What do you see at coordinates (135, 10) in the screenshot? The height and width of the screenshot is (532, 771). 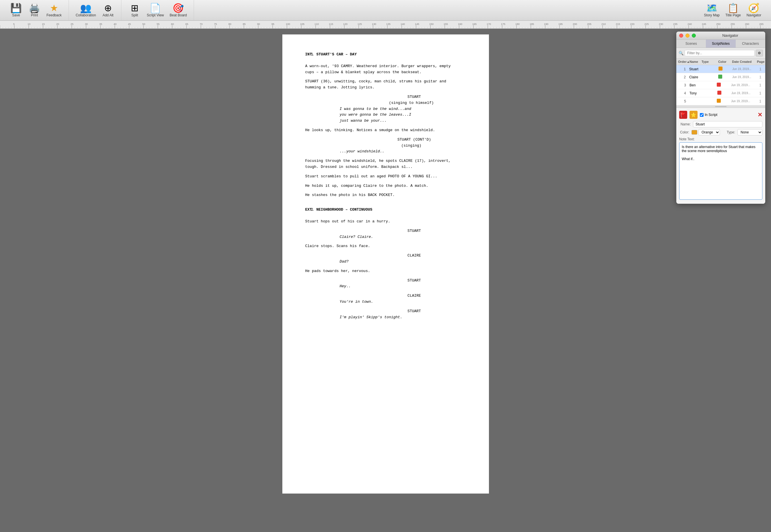 I see `split-button: ⊞ Split` at bounding box center [135, 10].